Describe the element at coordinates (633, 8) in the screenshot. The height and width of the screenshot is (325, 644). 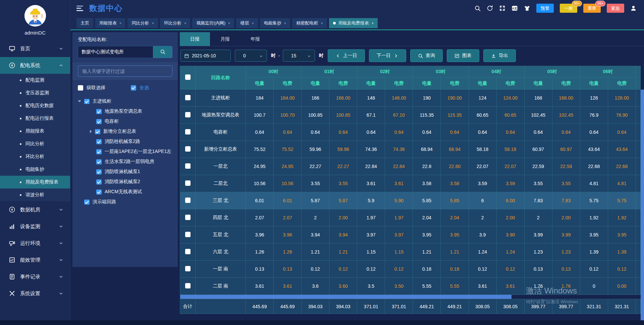
I see `user-icon` at that location.